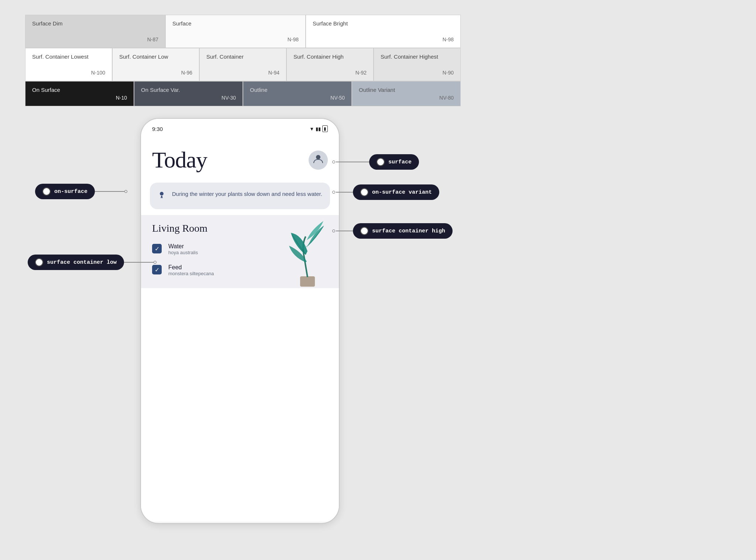 The height and width of the screenshot is (560, 756). Describe the element at coordinates (39, 262) in the screenshot. I see `pill-circle-surface-container-low` at that location.